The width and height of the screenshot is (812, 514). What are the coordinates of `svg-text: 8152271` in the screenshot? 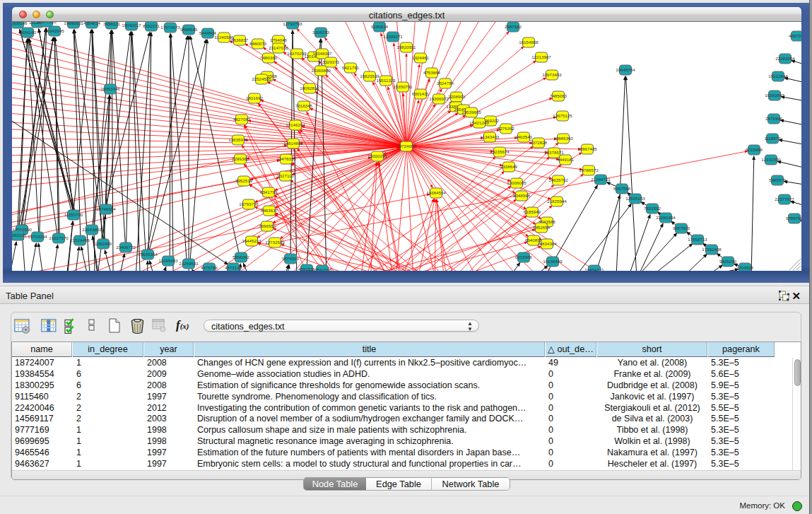 It's located at (151, 25).